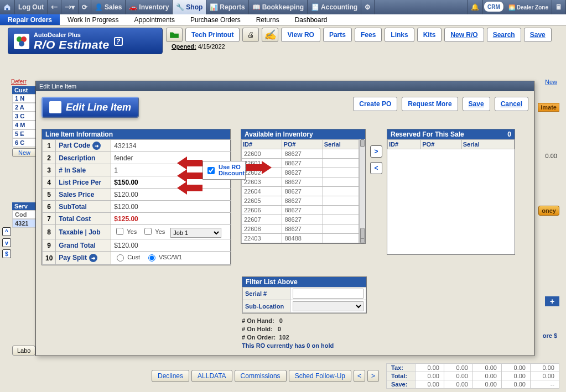 This screenshot has width=566, height=392. I want to click on crm-link: CRM, so click(494, 7).